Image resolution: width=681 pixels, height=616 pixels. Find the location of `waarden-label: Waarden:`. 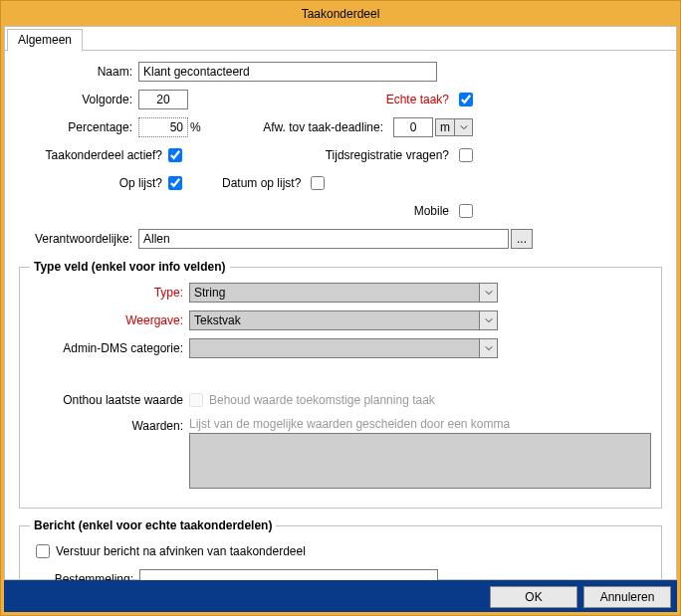

waarden-label: Waarden: is located at coordinates (110, 425).